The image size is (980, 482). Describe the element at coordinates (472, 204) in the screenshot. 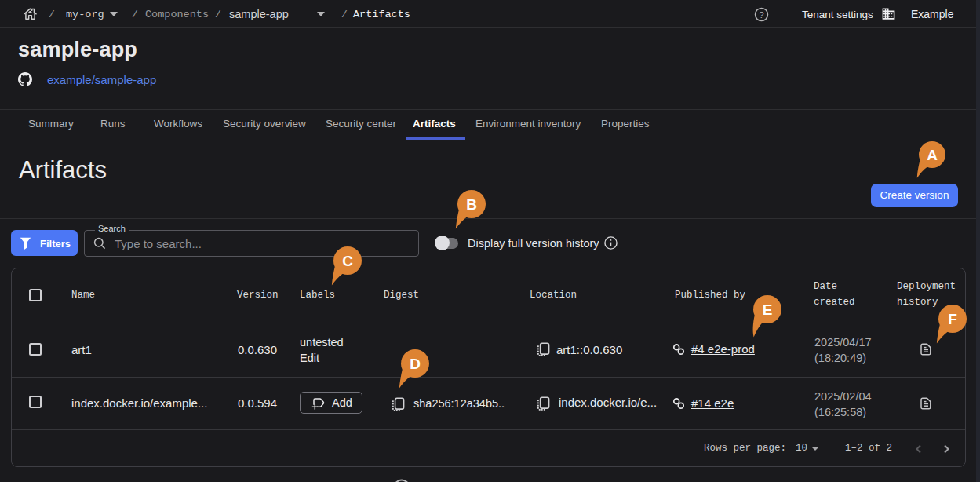

I see `svg-text: B` at that location.